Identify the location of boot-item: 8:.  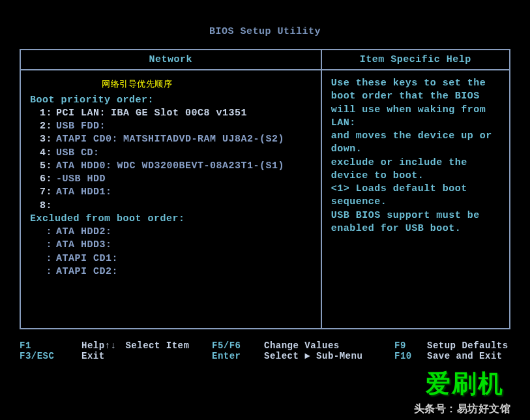
(171, 206).